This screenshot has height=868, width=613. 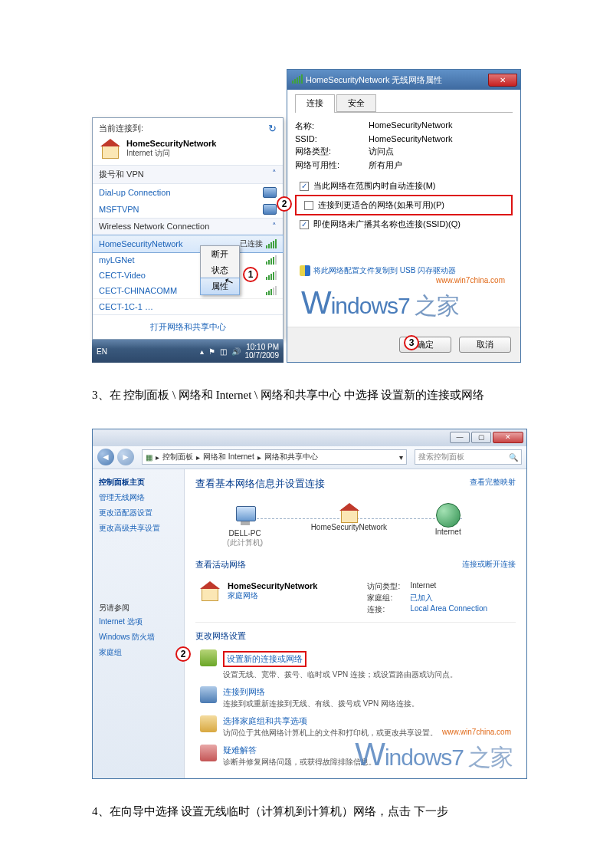 I want to click on homegroup-link: 已加入, so click(x=421, y=598).